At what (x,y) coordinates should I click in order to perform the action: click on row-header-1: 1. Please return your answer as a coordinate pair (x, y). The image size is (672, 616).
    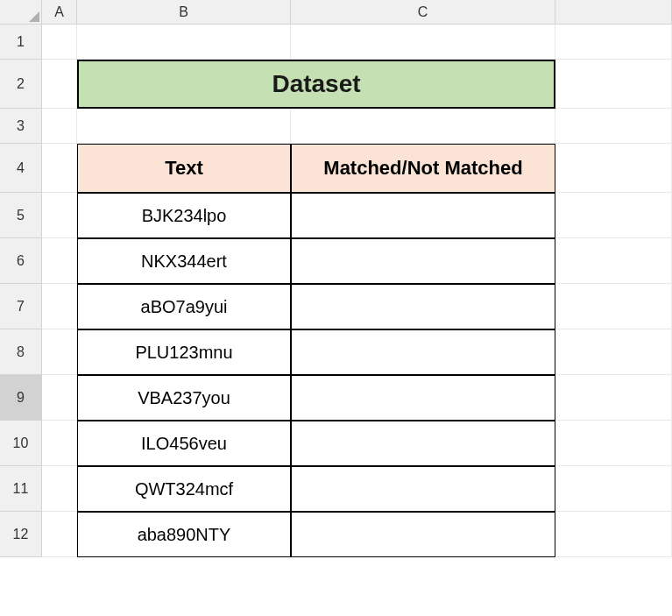
    Looking at the image, I should click on (21, 42).